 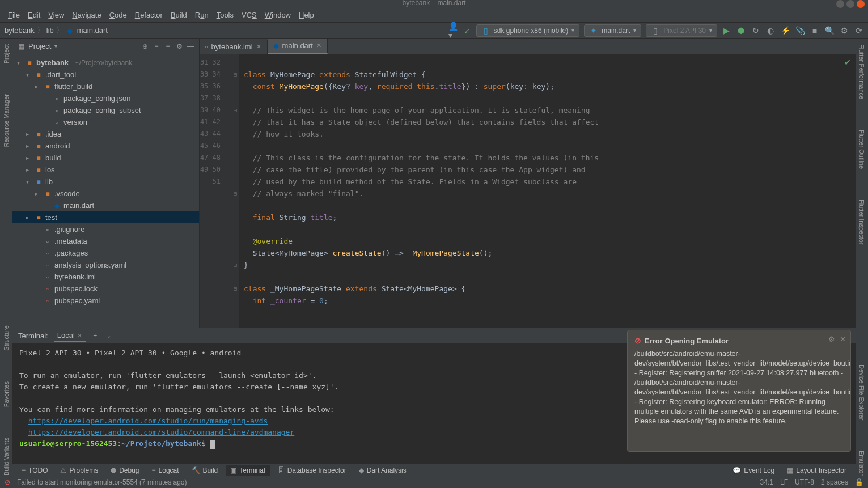 What do you see at coordinates (105, 146) in the screenshot?
I see `tree-folder: ▸■android` at bounding box center [105, 146].